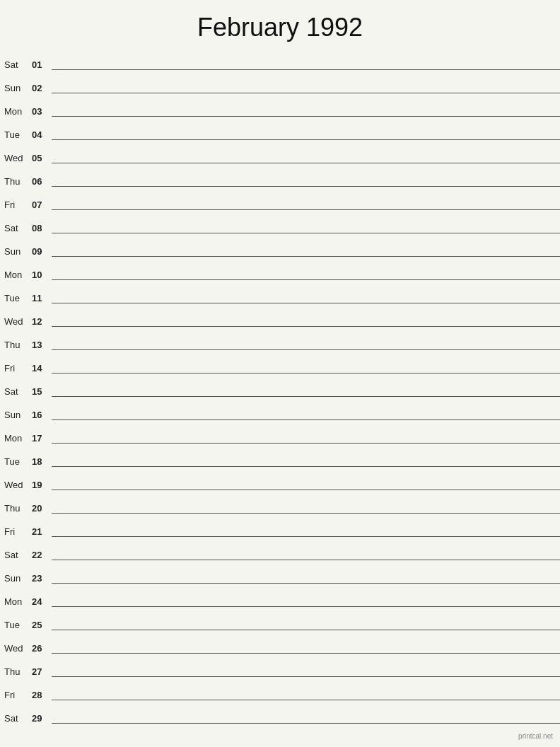  What do you see at coordinates (42, 154) in the screenshot?
I see `day-number: 05` at bounding box center [42, 154].